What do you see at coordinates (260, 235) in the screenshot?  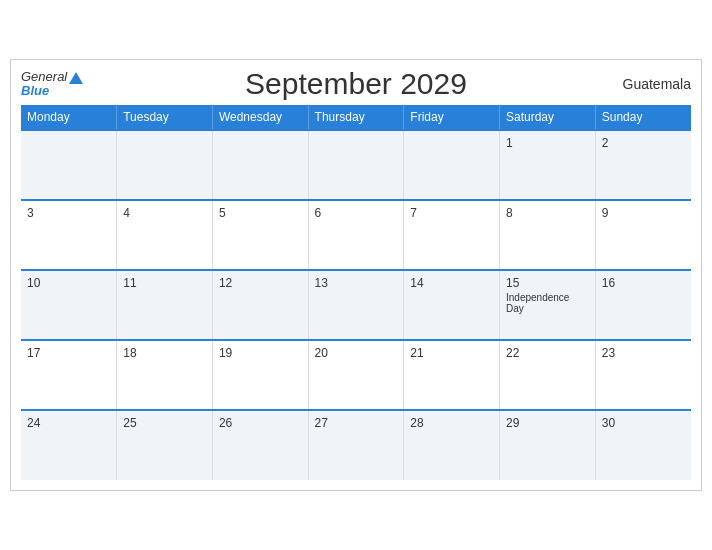 I see `calendar-cell: 5` at bounding box center [260, 235].